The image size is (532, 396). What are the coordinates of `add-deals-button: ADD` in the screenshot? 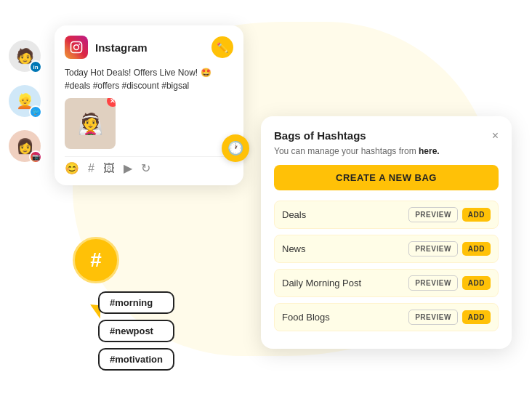 It's located at (477, 215).